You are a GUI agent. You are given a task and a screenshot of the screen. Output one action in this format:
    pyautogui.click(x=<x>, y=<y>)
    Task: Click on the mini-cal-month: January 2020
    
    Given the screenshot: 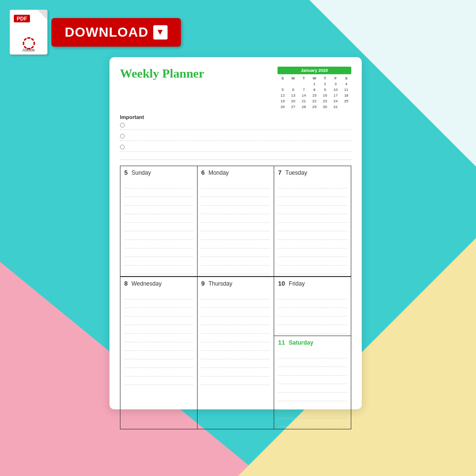 What is the action you would take?
    pyautogui.click(x=314, y=70)
    